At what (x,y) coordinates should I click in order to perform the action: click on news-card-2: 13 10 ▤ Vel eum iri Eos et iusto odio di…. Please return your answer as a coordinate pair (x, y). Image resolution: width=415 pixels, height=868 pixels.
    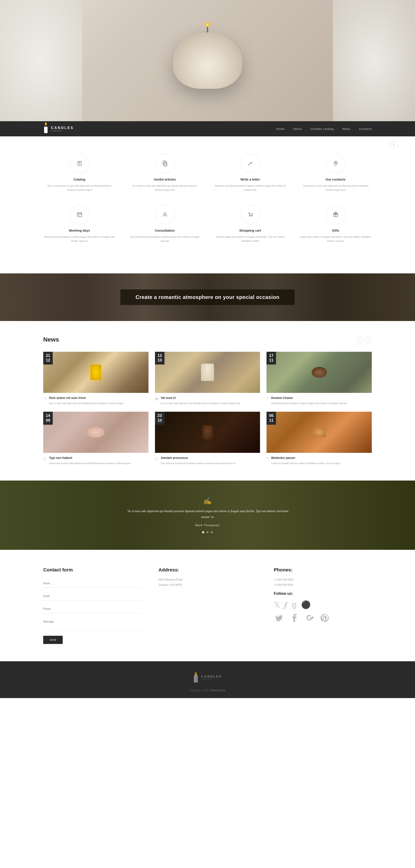
    Looking at the image, I should click on (207, 379).